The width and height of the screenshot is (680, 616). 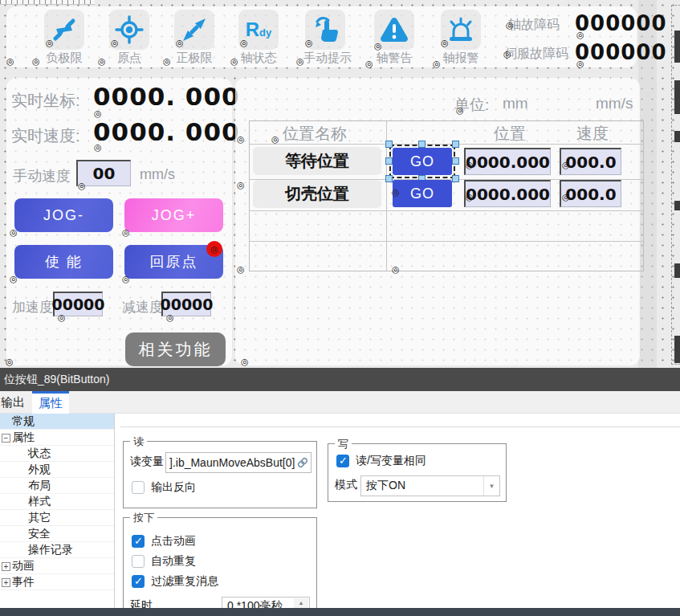 I want to click on icon-label: 轴警告, so click(x=394, y=58).